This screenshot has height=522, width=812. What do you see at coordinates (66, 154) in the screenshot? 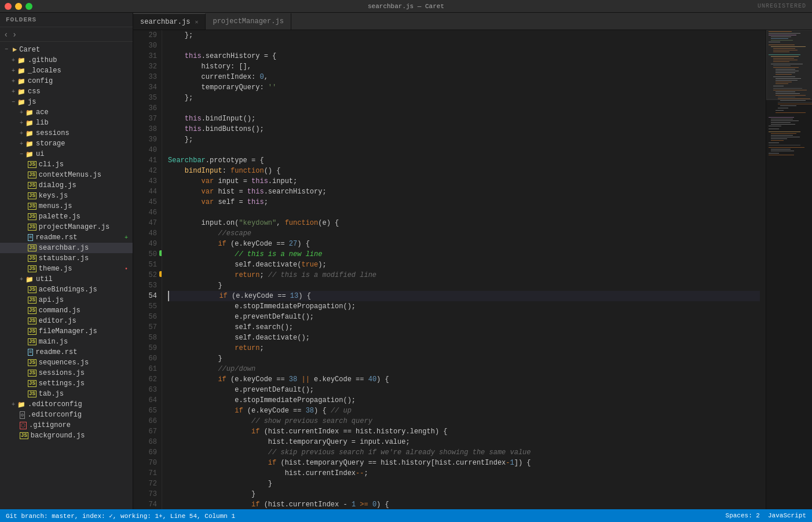
I see `sidebar-item-ui: − 📁 ui` at bounding box center [66, 154].